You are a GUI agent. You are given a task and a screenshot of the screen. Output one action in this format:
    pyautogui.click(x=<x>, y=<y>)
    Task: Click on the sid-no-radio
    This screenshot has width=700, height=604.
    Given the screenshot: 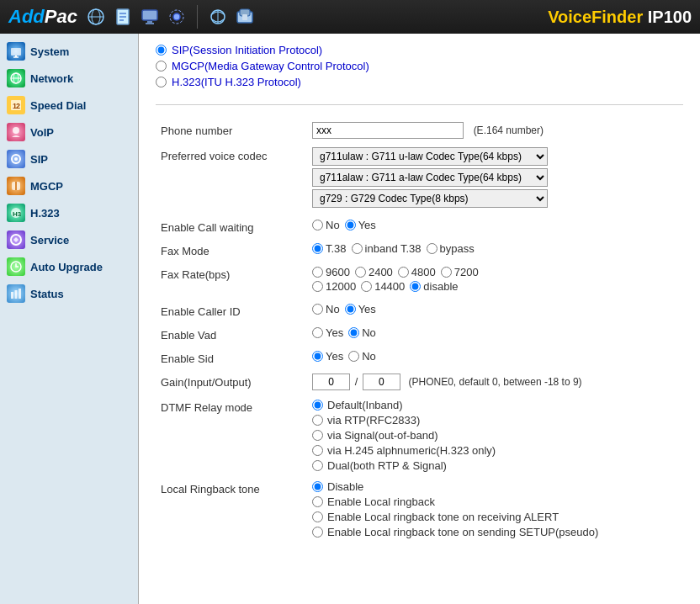 What is the action you would take?
    pyautogui.click(x=353, y=357)
    